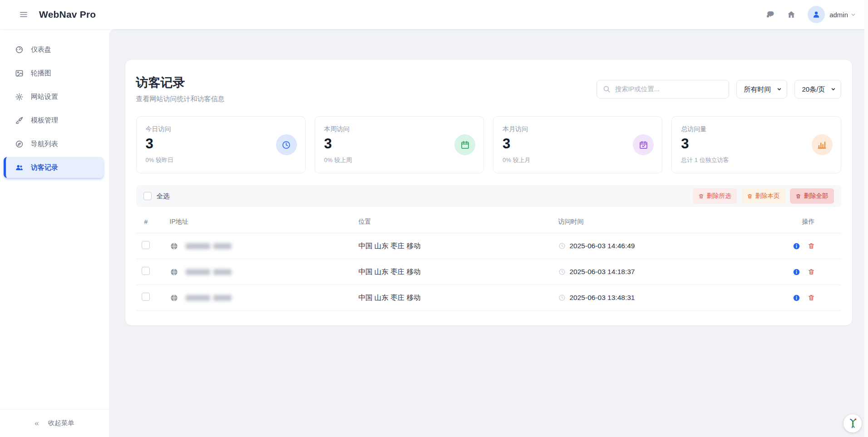 Image resolution: width=868 pixels, height=437 pixels. I want to click on delete-button: 删除全部, so click(812, 196).